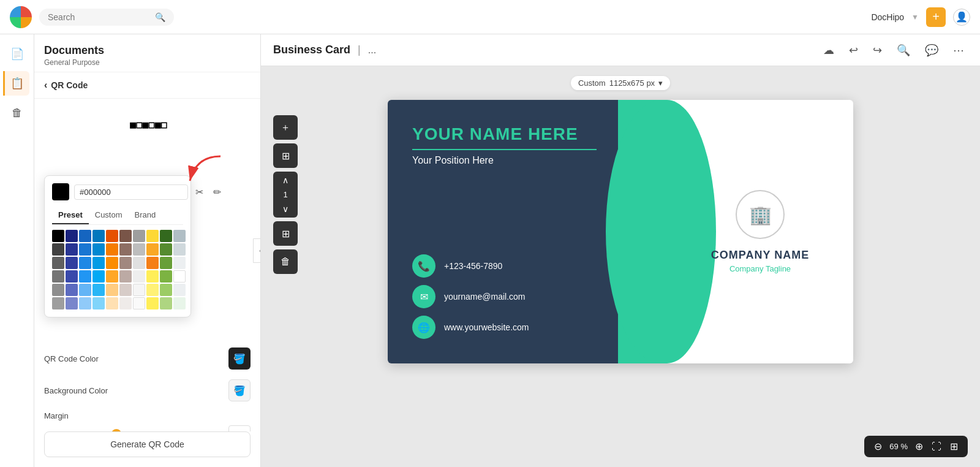 This screenshot has height=467, width=980. Describe the element at coordinates (878, 446) in the screenshot. I see `zoom-out-button: ⊖` at that location.